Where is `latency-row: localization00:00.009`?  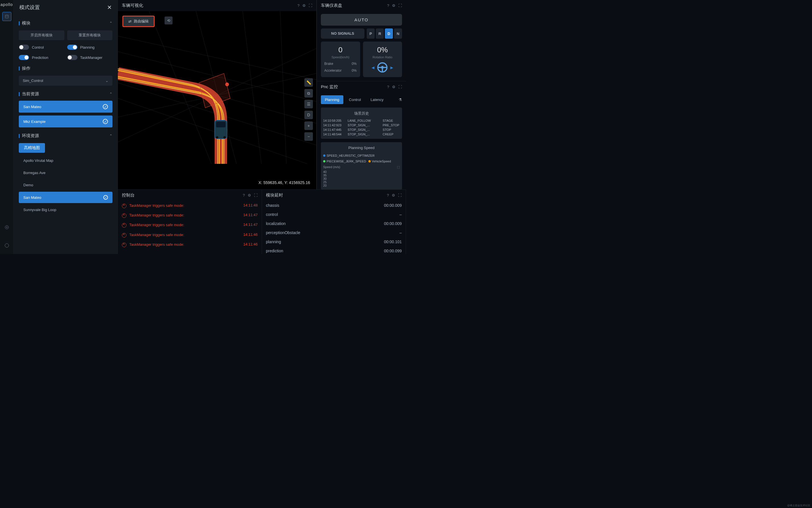
latency-row: localization00:00.009 is located at coordinates (334, 224).